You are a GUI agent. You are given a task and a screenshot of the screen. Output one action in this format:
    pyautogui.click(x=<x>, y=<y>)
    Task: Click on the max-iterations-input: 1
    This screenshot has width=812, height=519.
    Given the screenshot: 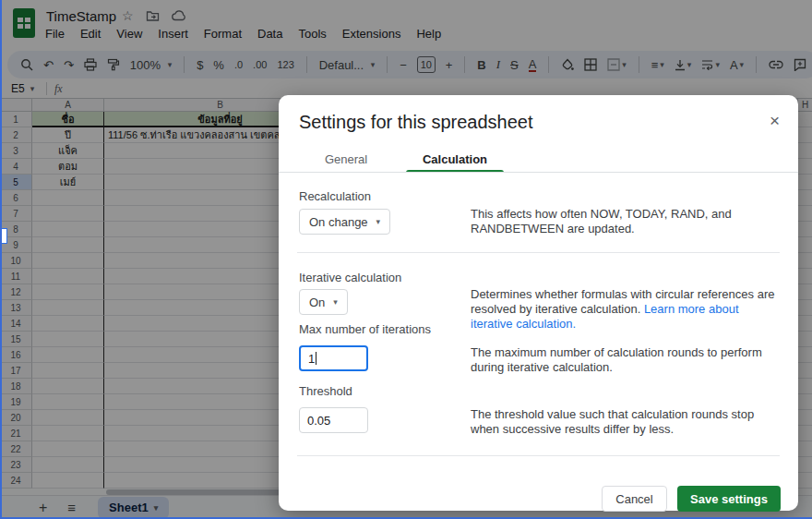 What is the action you would take?
    pyautogui.click(x=334, y=358)
    